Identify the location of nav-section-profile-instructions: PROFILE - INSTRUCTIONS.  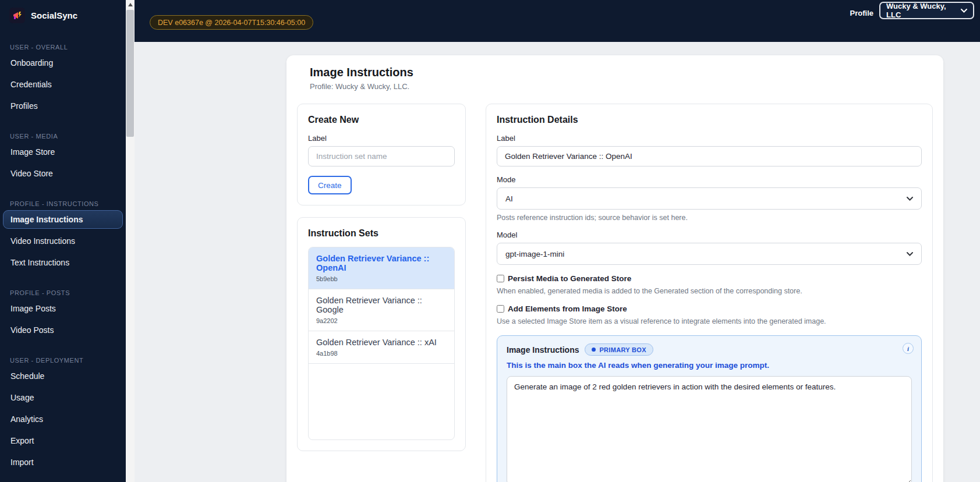
(66, 204).